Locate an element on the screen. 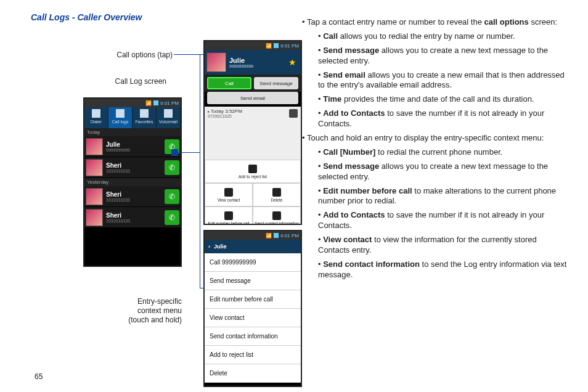 The width and height of the screenshot is (588, 392). ctx-view-contact: View contact is located at coordinates (253, 318).